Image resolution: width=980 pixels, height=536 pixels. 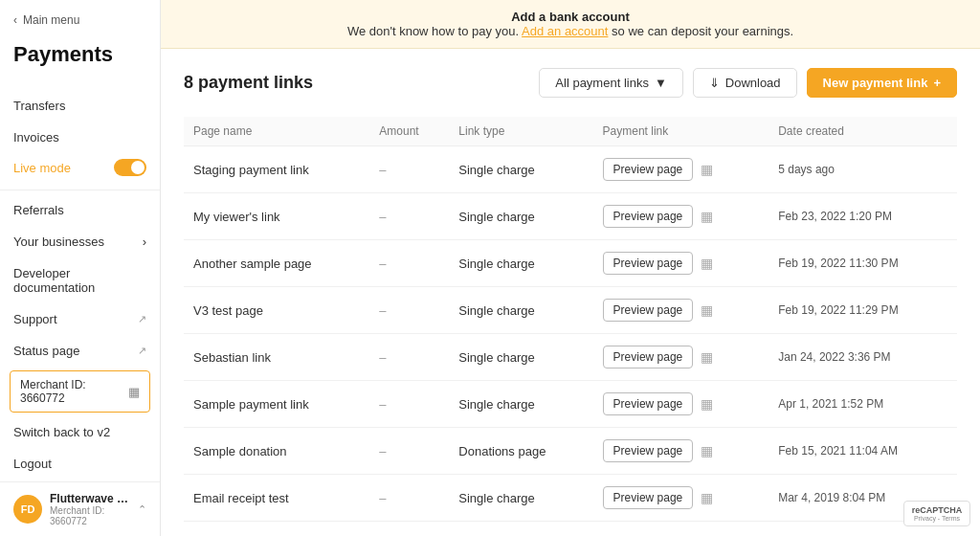 I want to click on merchant-id-box: Merchant ID: 3660772 ▦, so click(x=80, y=391).